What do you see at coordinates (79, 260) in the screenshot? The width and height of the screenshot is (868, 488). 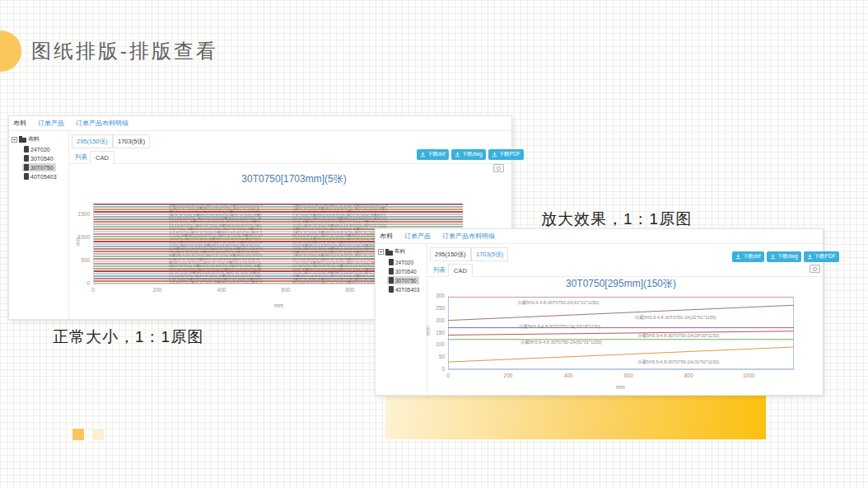 I see `y-tick: 500` at bounding box center [79, 260].